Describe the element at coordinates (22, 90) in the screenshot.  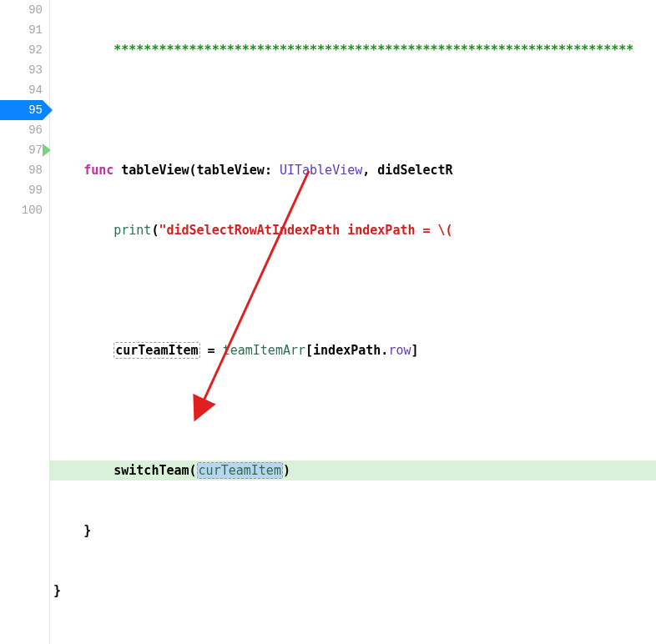
I see `line-number: 94` at that location.